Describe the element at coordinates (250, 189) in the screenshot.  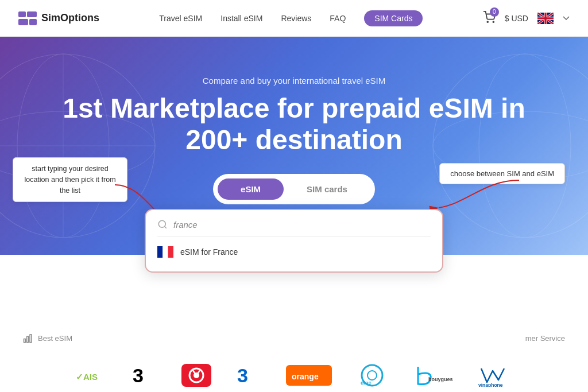
I see `esim-toggle-button: eSIM` at that location.